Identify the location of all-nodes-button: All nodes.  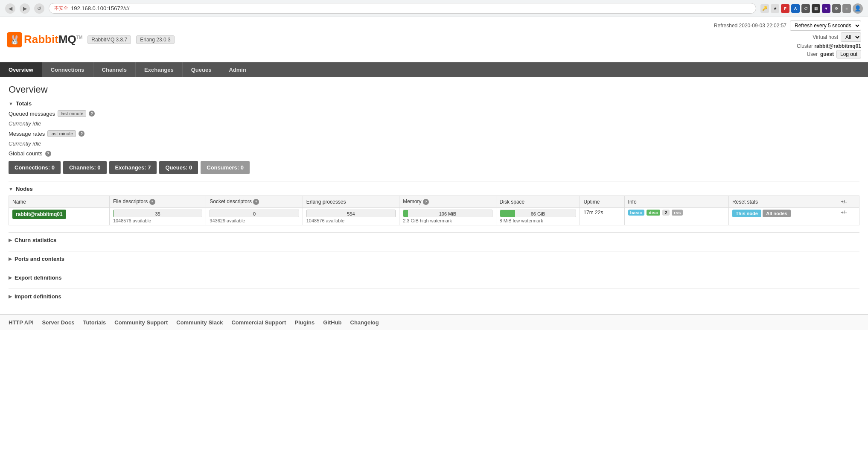
(777, 213).